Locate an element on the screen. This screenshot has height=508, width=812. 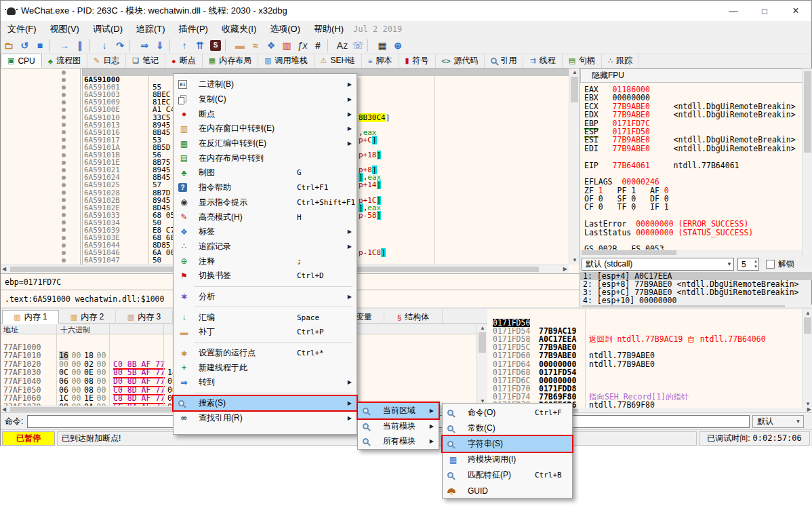
stack-row: 0171FD54 A0C17EEA is located at coordinates (645, 323).